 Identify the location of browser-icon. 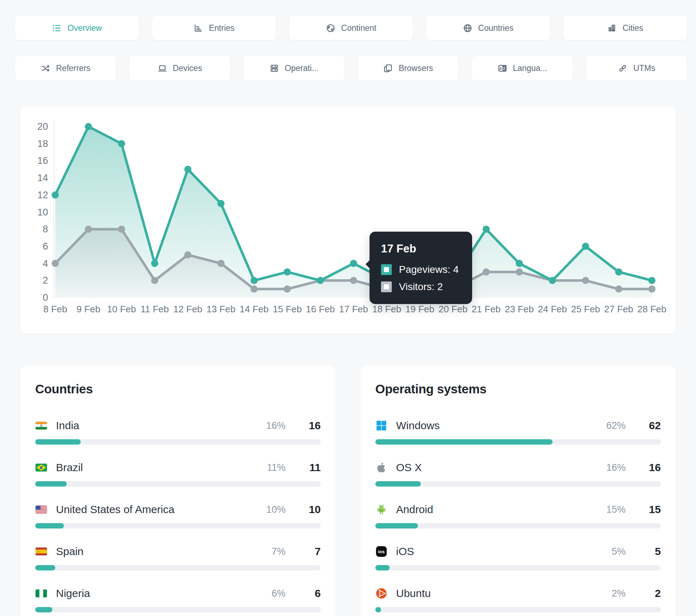
(388, 68).